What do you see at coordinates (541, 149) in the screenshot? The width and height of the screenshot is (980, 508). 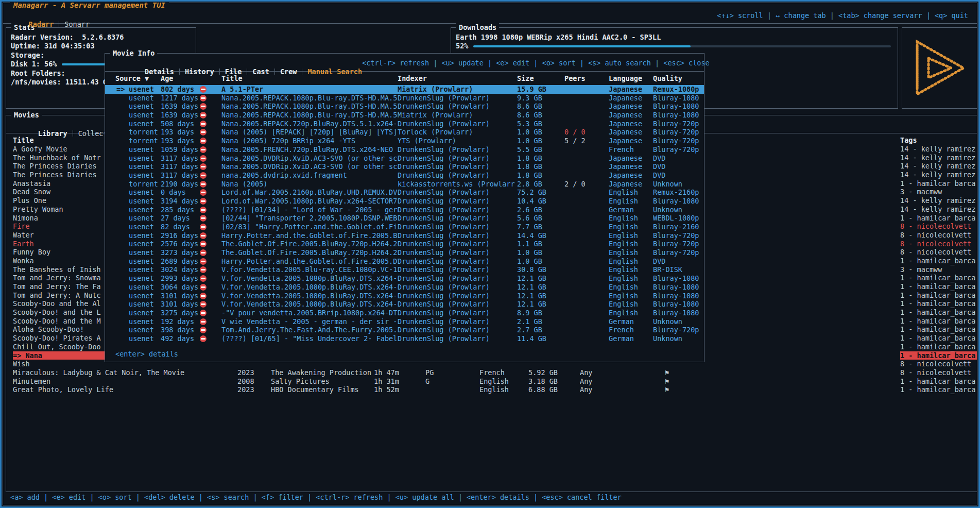 I see `release-size-cell: 5.5 GB` at bounding box center [541, 149].